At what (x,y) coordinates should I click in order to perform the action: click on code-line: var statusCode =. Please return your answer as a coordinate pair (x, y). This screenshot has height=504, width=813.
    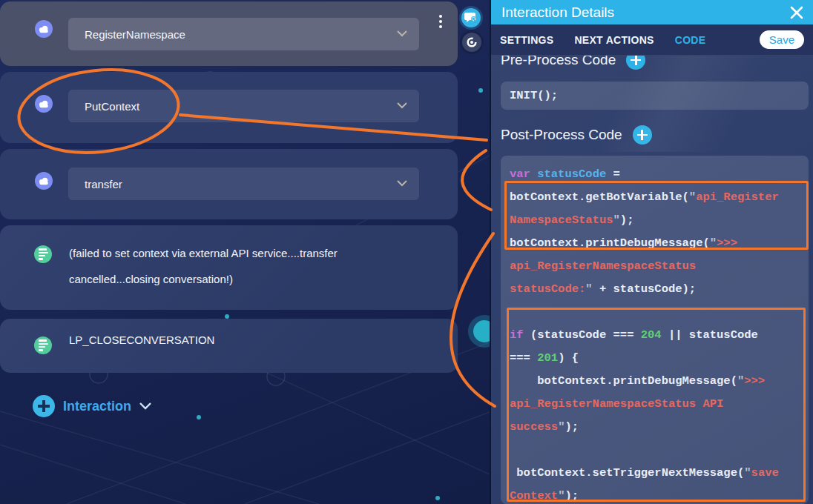
    Looking at the image, I should click on (659, 175).